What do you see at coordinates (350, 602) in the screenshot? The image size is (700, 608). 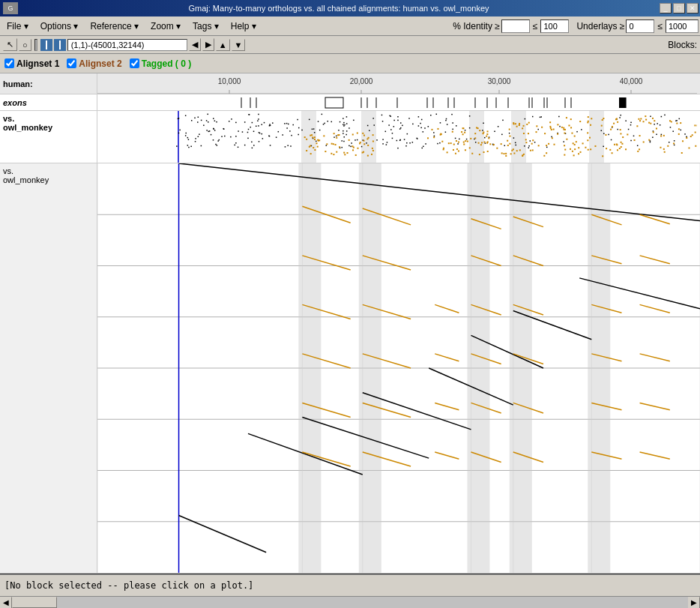 I see `hscrollbar: ◀ ▶` at bounding box center [350, 602].